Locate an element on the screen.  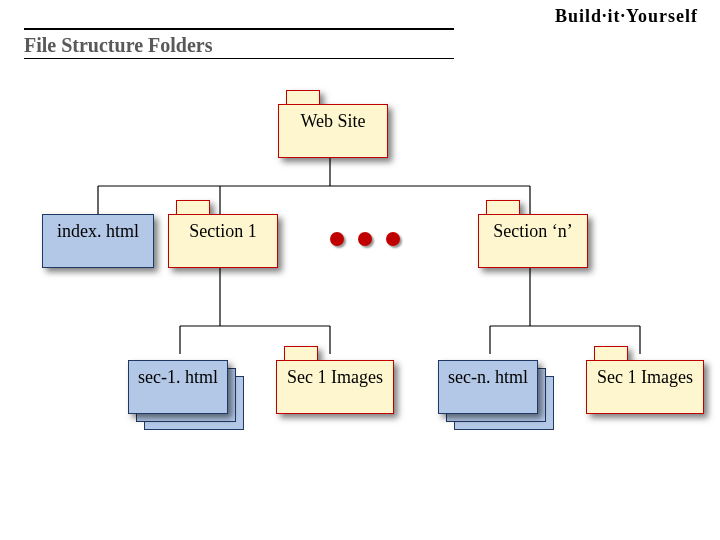
folder-sec1-images: Sec 1 Images is located at coordinates (335, 387).